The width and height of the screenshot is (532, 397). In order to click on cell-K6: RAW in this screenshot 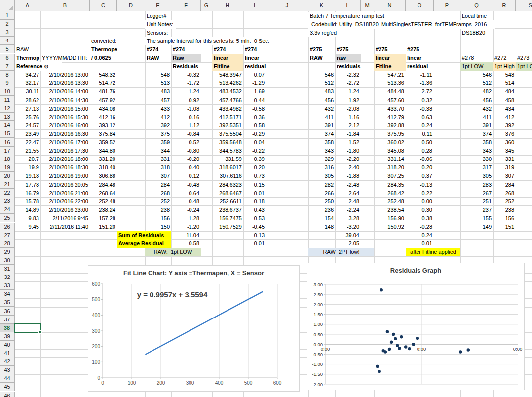, I will do `click(322, 58)`.